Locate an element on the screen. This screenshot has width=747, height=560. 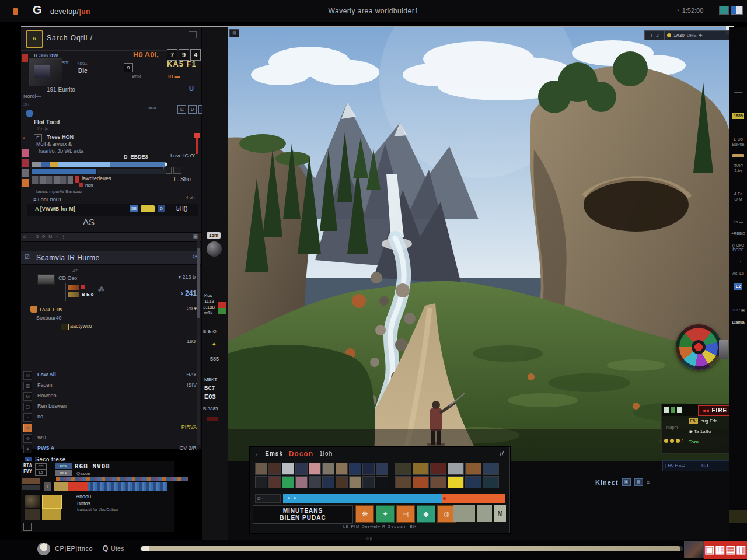
rotation-gizmo is located at coordinates (699, 347).